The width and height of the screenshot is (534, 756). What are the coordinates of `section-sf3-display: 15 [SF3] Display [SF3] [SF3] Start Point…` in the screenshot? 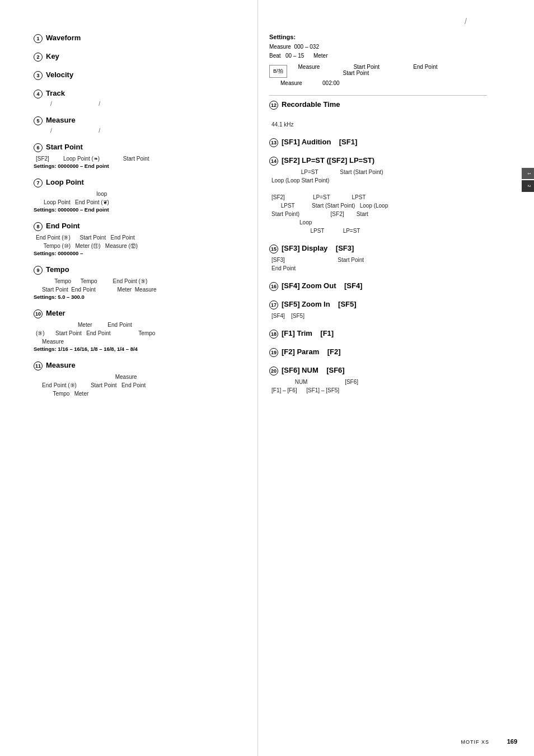 It's located at (378, 259).